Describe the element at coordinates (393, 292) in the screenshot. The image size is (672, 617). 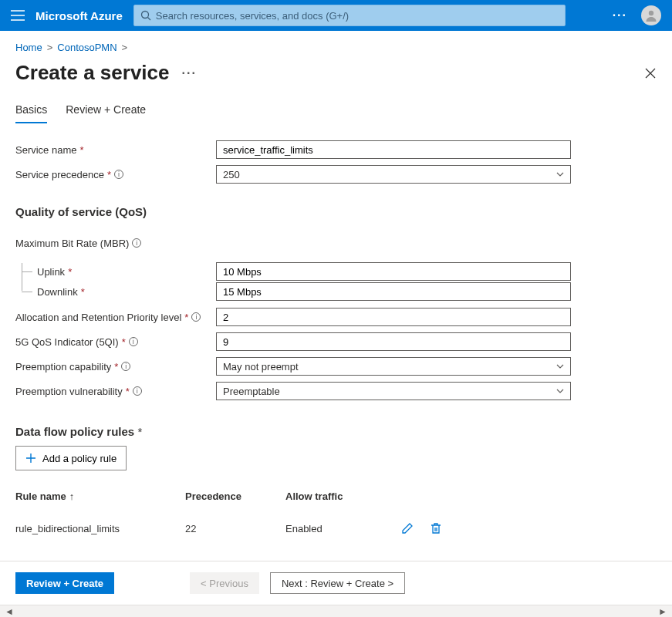
I see `downlink-input` at that location.